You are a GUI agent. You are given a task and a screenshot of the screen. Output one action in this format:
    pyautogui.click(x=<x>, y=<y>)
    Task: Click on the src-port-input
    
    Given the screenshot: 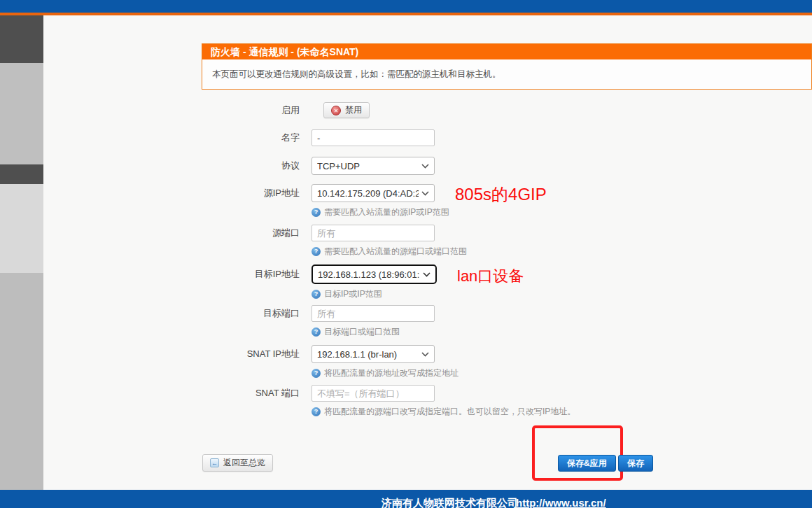 What is the action you would take?
    pyautogui.click(x=373, y=233)
    